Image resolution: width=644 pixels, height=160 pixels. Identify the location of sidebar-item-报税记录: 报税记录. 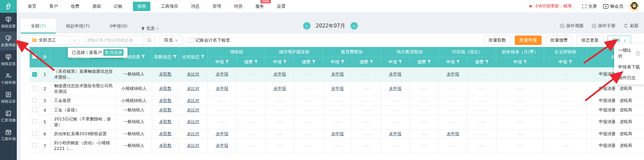
(8, 97).